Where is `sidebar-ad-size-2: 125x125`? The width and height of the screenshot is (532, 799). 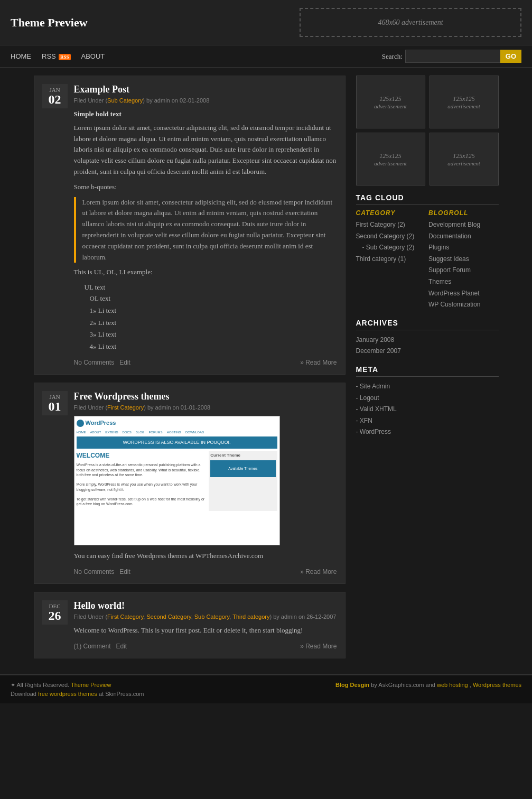
sidebar-ad-size-2: 125x125 is located at coordinates (464, 99).